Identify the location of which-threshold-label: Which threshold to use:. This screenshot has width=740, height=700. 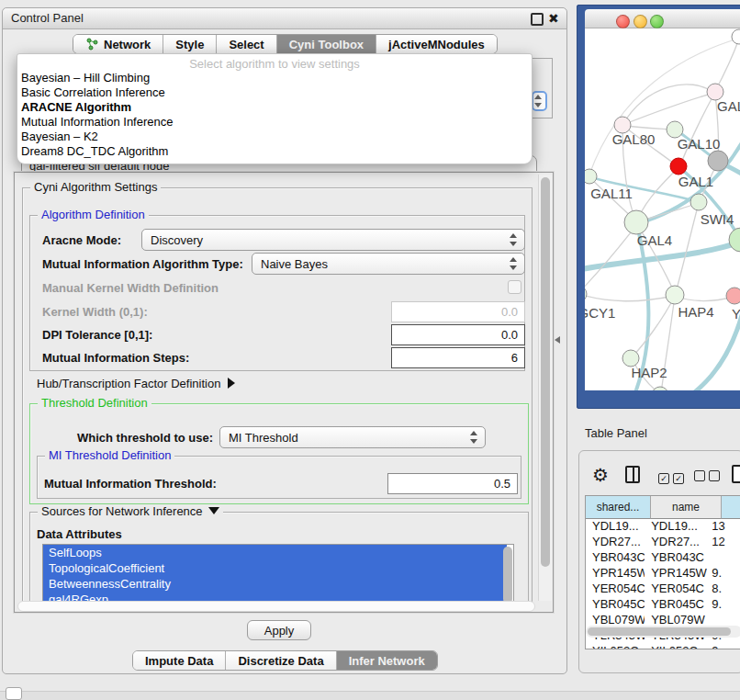
(145, 437).